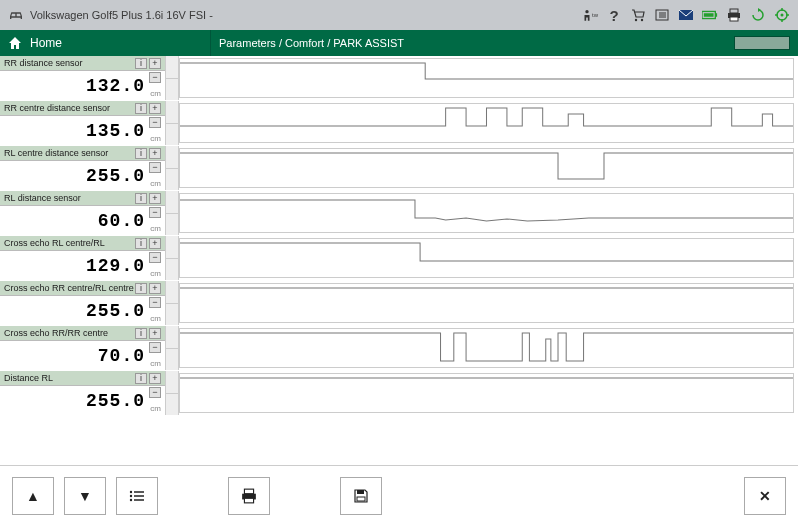 The image size is (798, 525). I want to click on sensor-name: RL distance sensor, so click(42, 198).